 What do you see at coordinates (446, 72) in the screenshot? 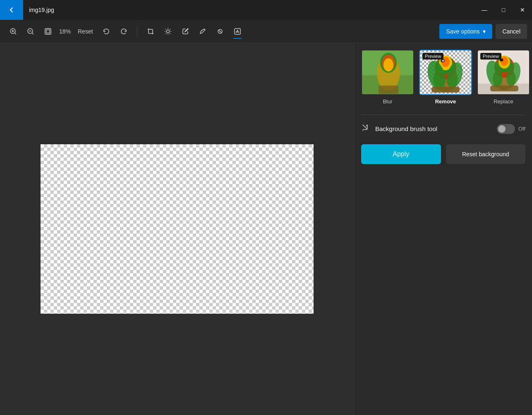
I see `remove-option-thumb: Preview` at bounding box center [446, 72].